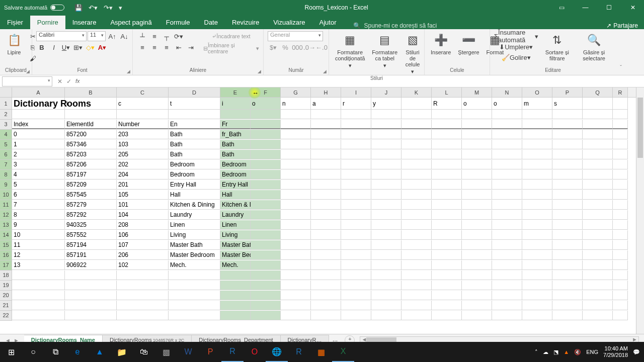  What do you see at coordinates (91, 195) in the screenshot?
I see `cell: 857545` at bounding box center [91, 195].